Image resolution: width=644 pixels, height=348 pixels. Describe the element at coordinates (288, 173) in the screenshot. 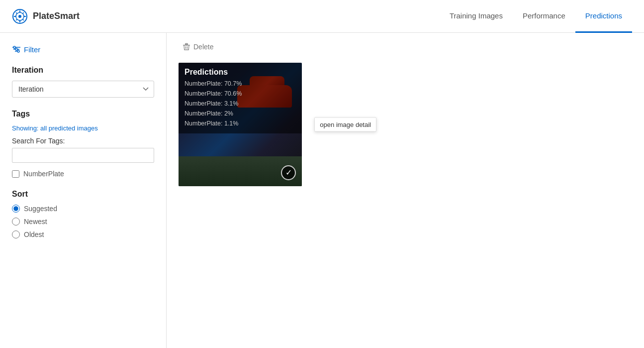

I see `check-mark-icon: ✓` at that location.